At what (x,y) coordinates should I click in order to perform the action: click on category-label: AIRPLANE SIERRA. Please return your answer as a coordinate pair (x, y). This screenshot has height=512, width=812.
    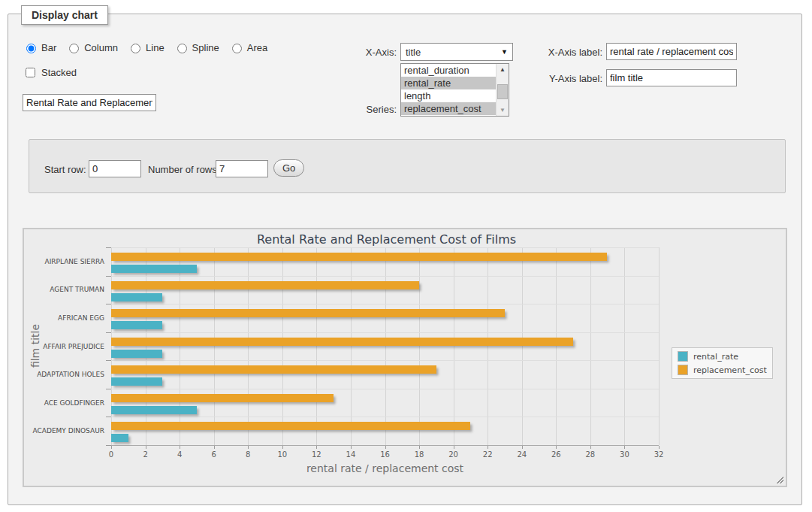
    Looking at the image, I should click on (65, 262).